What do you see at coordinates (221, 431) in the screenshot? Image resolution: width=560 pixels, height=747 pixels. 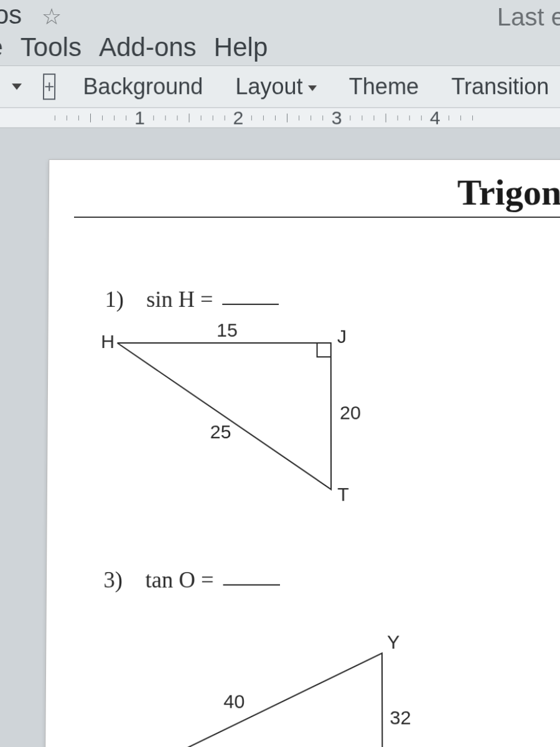 I see `side-hyp-25: 25` at bounding box center [221, 431].